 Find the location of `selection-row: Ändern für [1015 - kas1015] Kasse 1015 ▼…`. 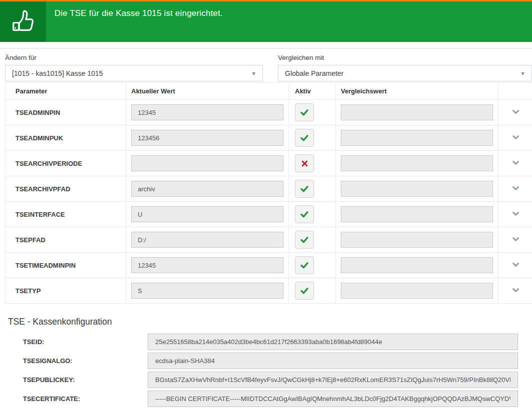

selection-row: Ändern für [1015 - kas1015] Kasse 1015 ▼… is located at coordinates (266, 65).